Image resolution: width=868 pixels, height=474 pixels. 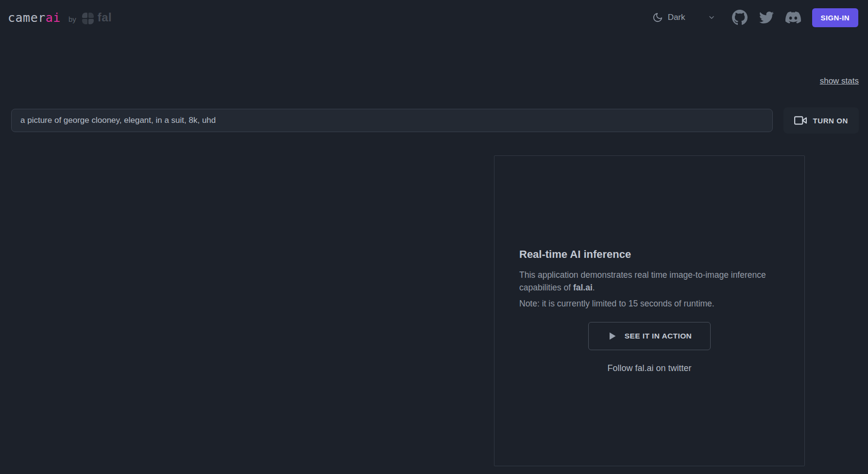 I want to click on turn-on-label: TURN ON, so click(x=831, y=120).